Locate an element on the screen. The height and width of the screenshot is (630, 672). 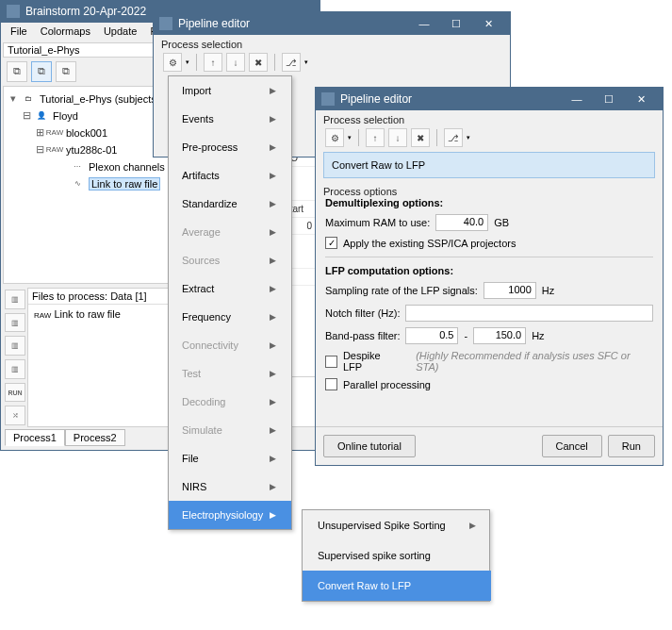
menu-item-events: Events▶ is located at coordinates (230, 119).